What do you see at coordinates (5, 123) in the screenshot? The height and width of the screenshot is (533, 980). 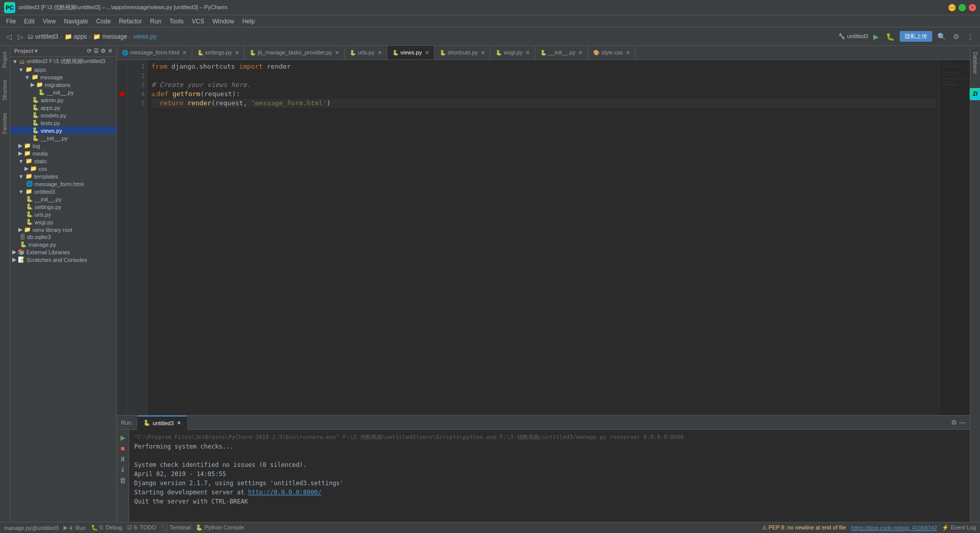 I see `vert-tab-favorites: Favorites` at bounding box center [5, 123].